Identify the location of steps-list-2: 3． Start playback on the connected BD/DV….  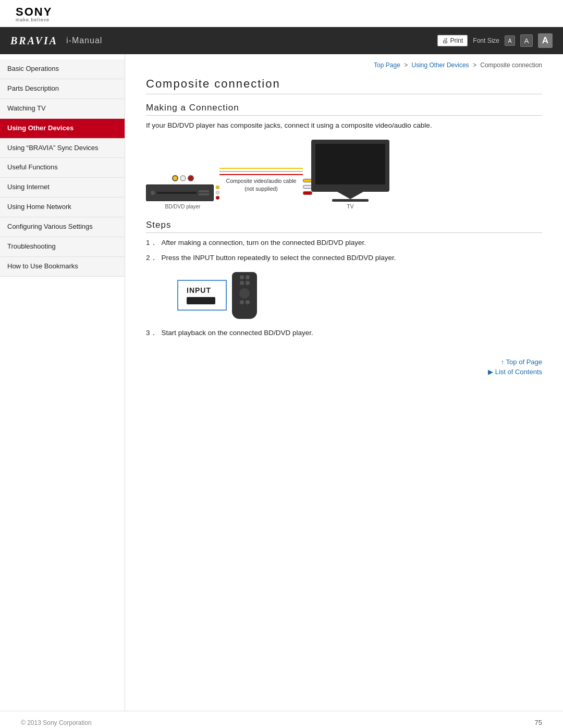
(344, 333).